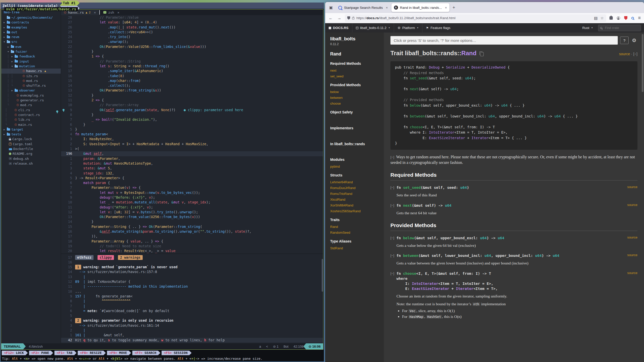 This screenshot has height=362, width=644. Describe the element at coordinates (31, 76) in the screenshot. I see `tree-item: │ │ i2s.rs` at that location.